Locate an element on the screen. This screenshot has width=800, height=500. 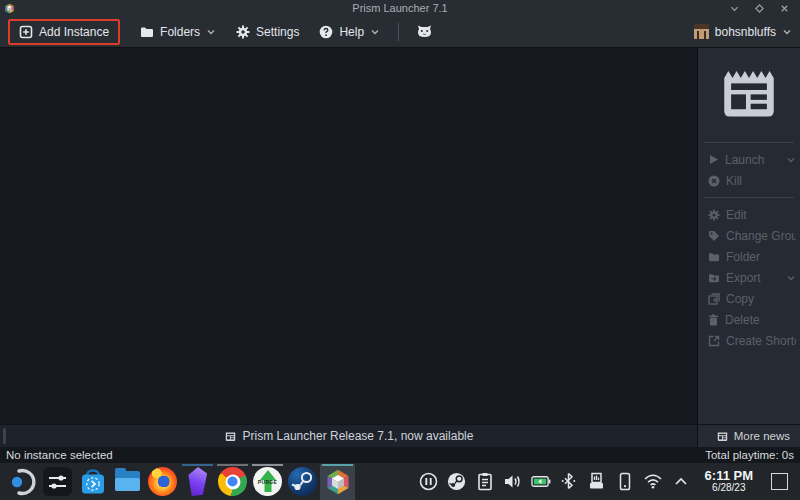
phone-connect-tray-icon is located at coordinates (625, 482).